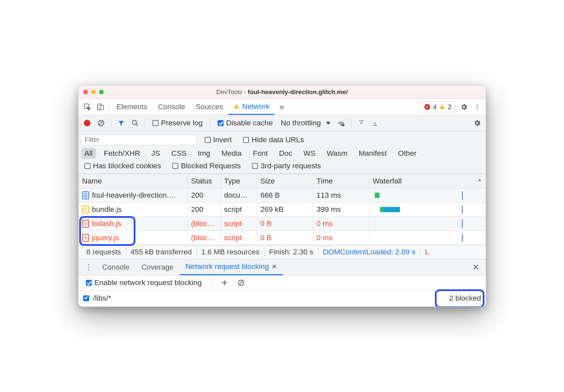  I want to click on tab-elements: Elements, so click(132, 107).